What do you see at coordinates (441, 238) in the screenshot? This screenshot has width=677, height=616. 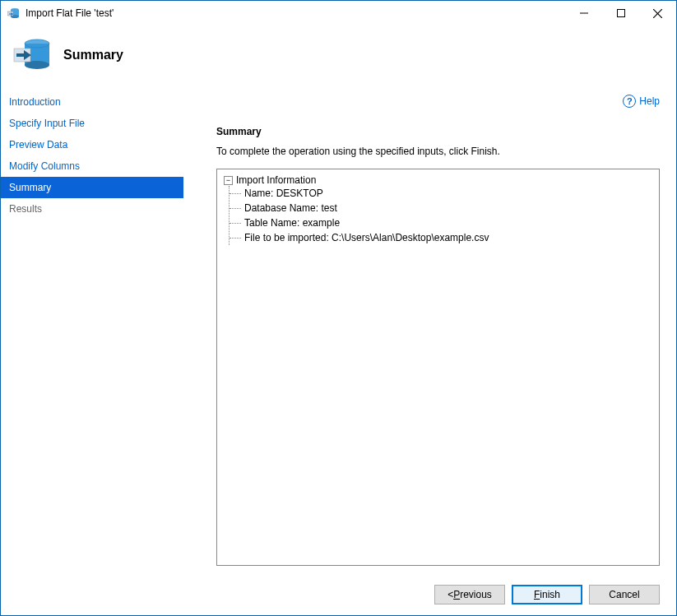 I see `tree-leaf: File to be imported: C:\Users\Alan\Deskt…` at bounding box center [441, 238].